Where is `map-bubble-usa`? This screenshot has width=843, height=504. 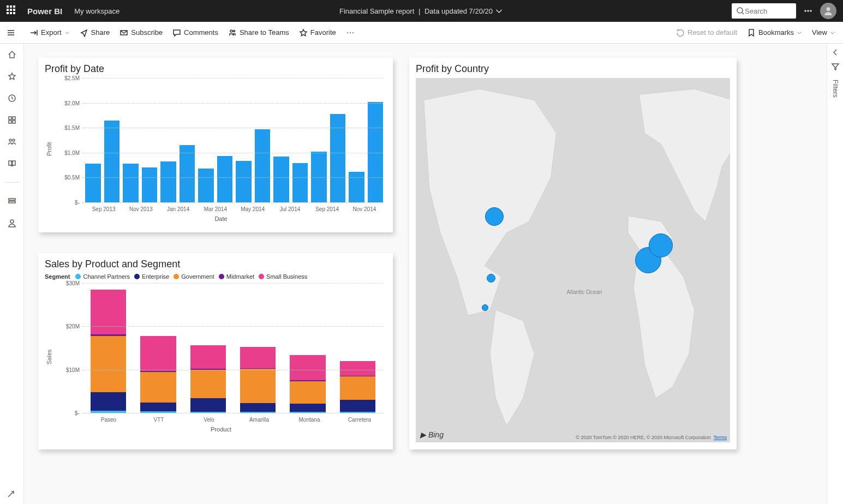
map-bubble-usa is located at coordinates (491, 278).